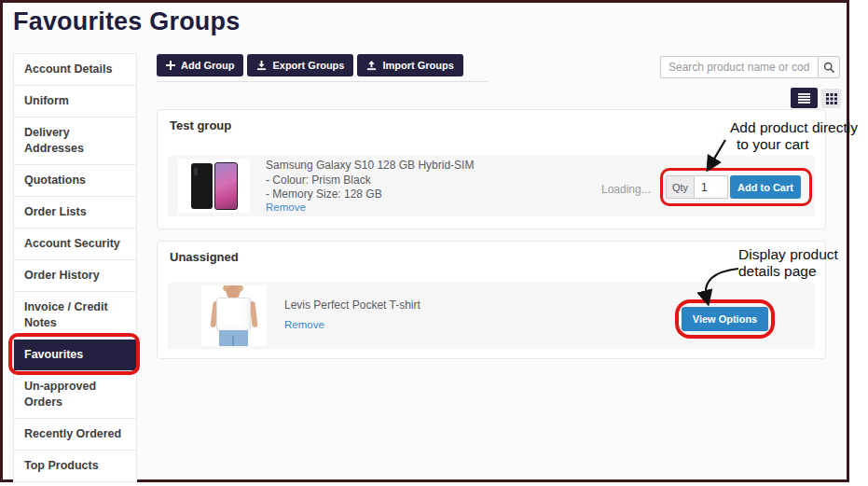 Image resolution: width=868 pixels, height=486 pixels. Describe the element at coordinates (200, 125) in the screenshot. I see `group-name: Test group` at that location.